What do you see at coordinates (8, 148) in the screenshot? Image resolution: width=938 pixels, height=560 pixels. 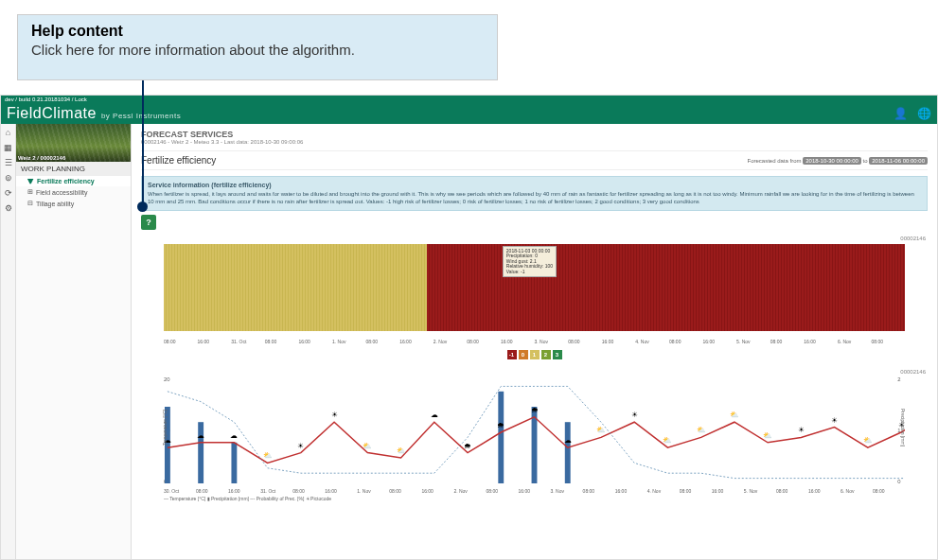 I see `rail-dashboard-icon: ▦` at bounding box center [8, 148].